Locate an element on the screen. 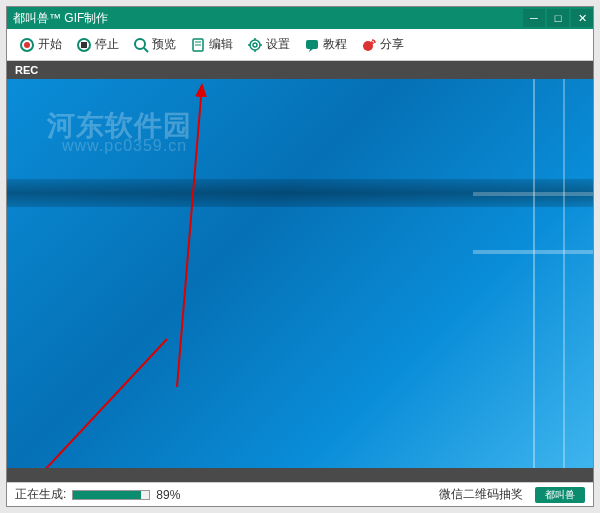  window-title: 都叫兽™ GIF制作 is located at coordinates (60, 18).